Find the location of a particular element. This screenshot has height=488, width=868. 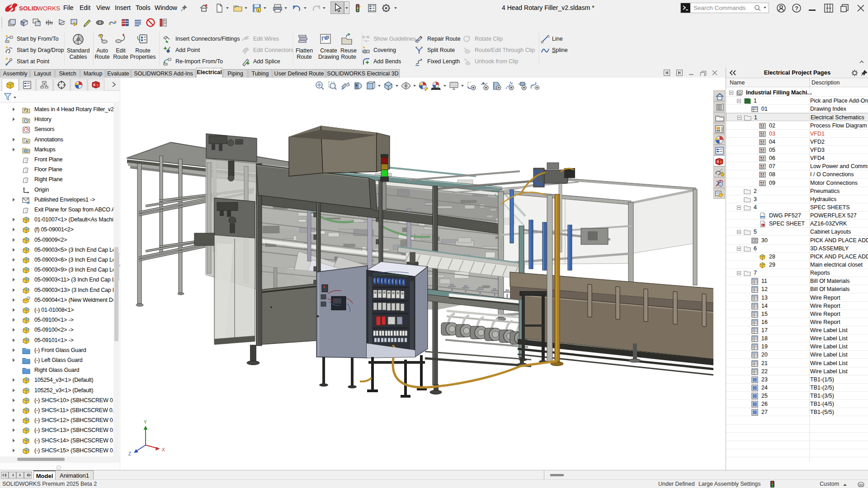

svg-text: A is located at coordinates (27, 141).